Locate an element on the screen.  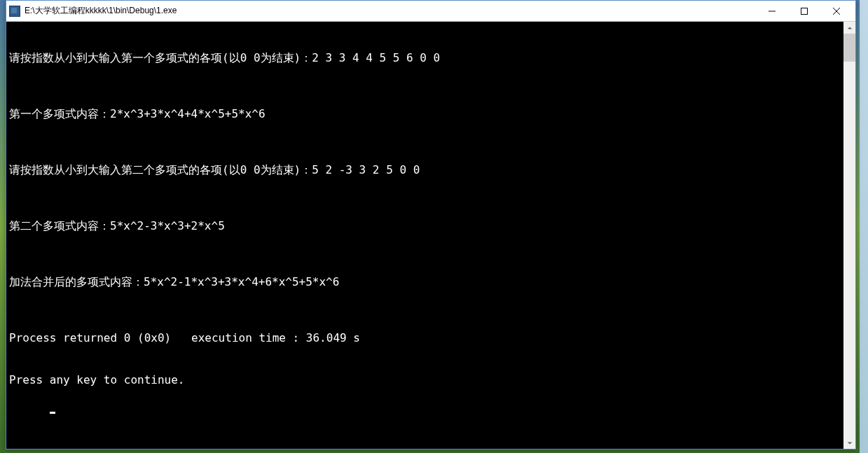
close-icon is located at coordinates (836, 11).